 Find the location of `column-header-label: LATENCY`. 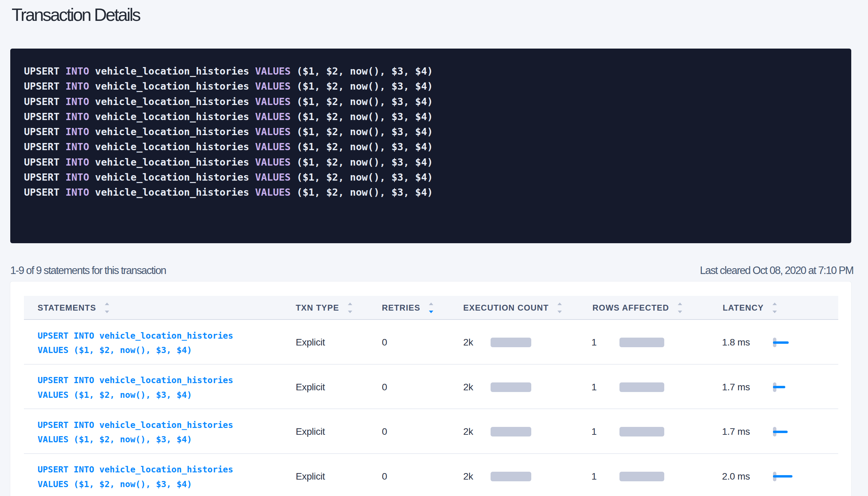

column-header-label: LATENCY is located at coordinates (743, 308).